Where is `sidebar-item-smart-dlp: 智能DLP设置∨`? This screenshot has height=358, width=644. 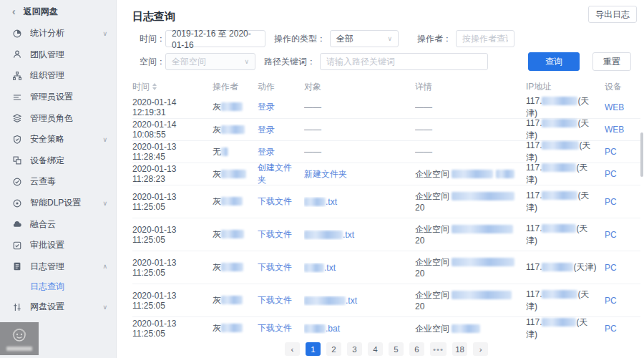
sidebar-item-smart-dlp: 智能DLP设置∨ is located at coordinates (58, 203).